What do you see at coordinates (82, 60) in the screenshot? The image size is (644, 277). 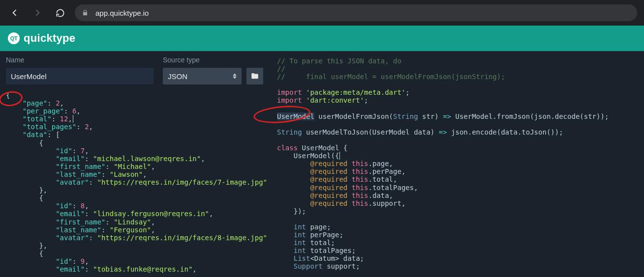 I see `name-label: Name` at bounding box center [82, 60].